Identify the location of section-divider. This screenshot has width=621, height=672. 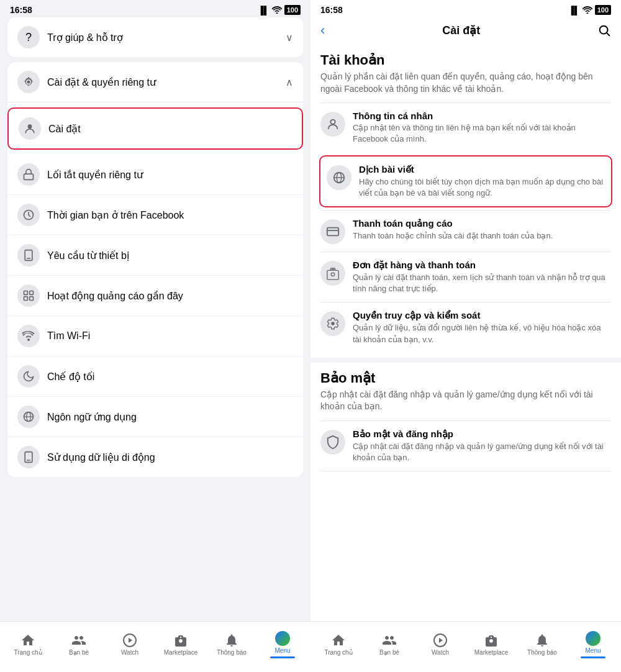
(466, 360).